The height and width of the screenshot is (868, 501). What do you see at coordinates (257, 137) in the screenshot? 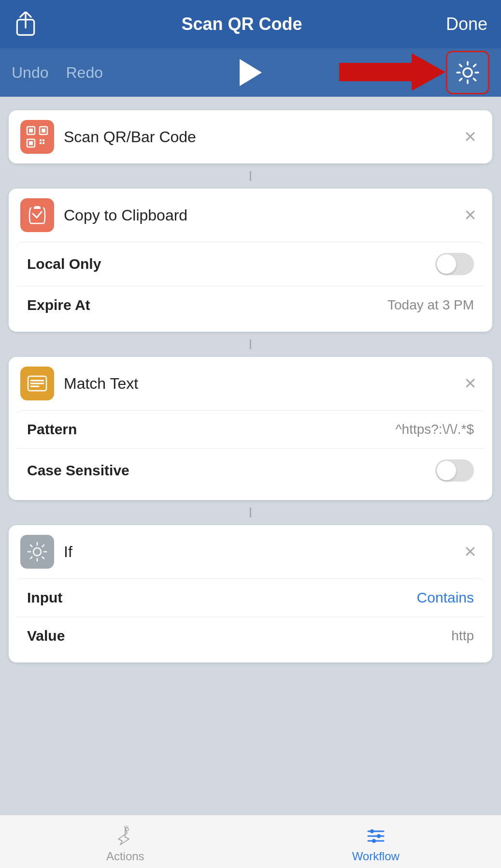
I see `action-title-scan-qr: Scan QR/Bar Code` at bounding box center [257, 137].